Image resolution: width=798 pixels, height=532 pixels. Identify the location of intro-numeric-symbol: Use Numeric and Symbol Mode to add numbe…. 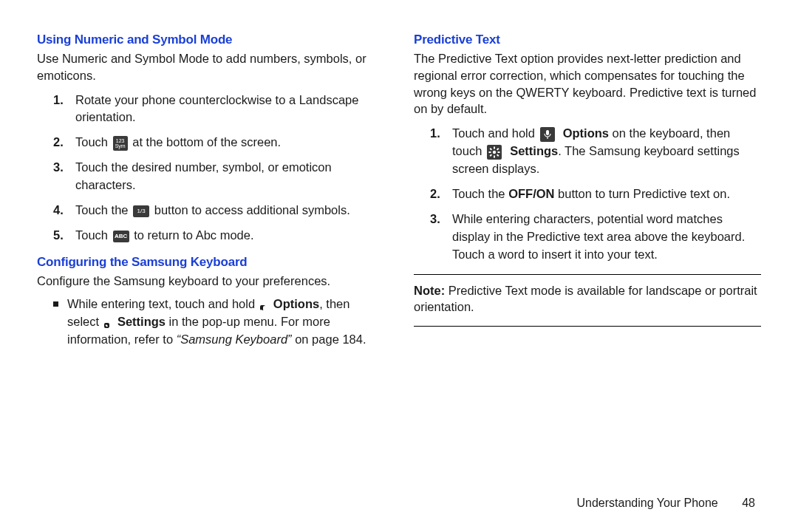
(211, 67).